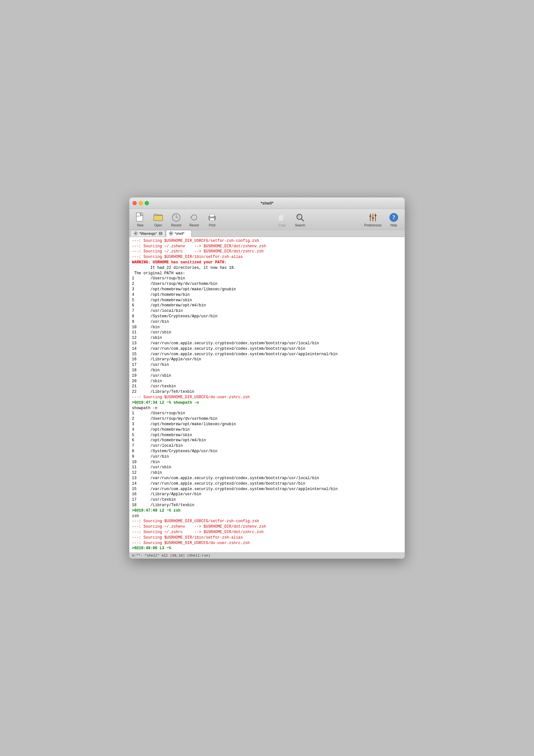  What do you see at coordinates (180, 233) in the screenshot?
I see `tab-shell-label: *shell*` at bounding box center [180, 233].